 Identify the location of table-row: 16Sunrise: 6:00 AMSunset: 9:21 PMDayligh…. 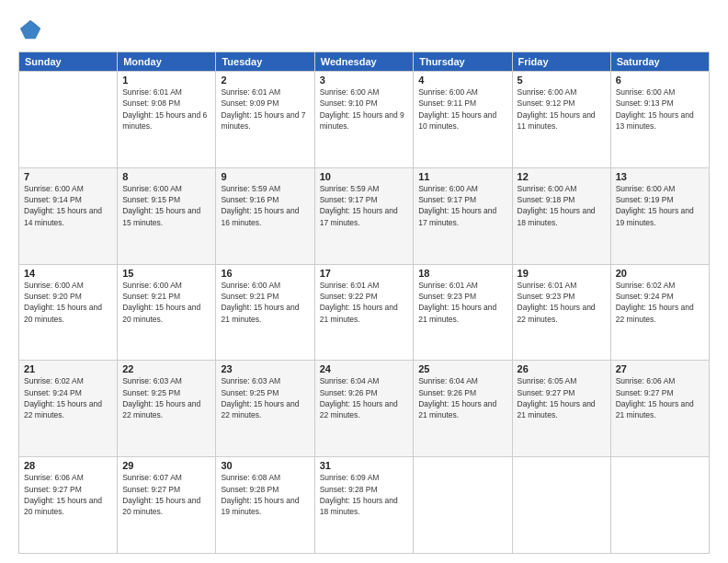
(265, 313).